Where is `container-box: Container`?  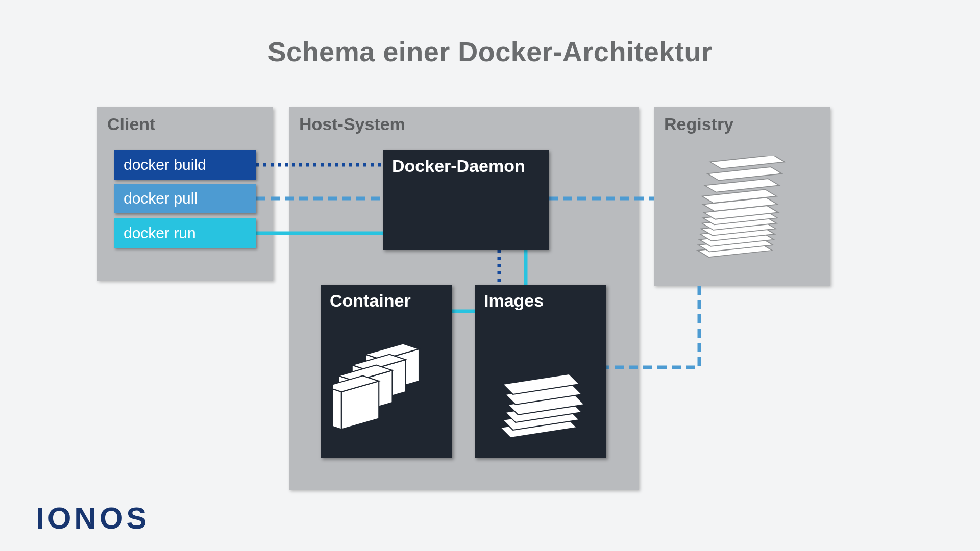
container-box: Container is located at coordinates (386, 371).